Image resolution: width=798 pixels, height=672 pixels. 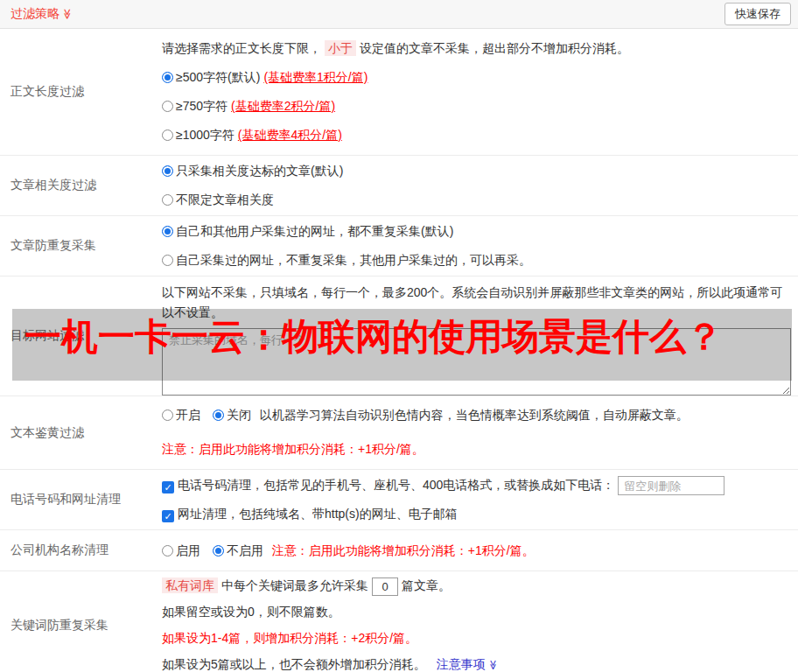 I want to click on option-phone-clean: ✓电话号码清理，包括常见的手机号、座机号、400电话格式，或替换成如下电话：, so click(x=476, y=485).